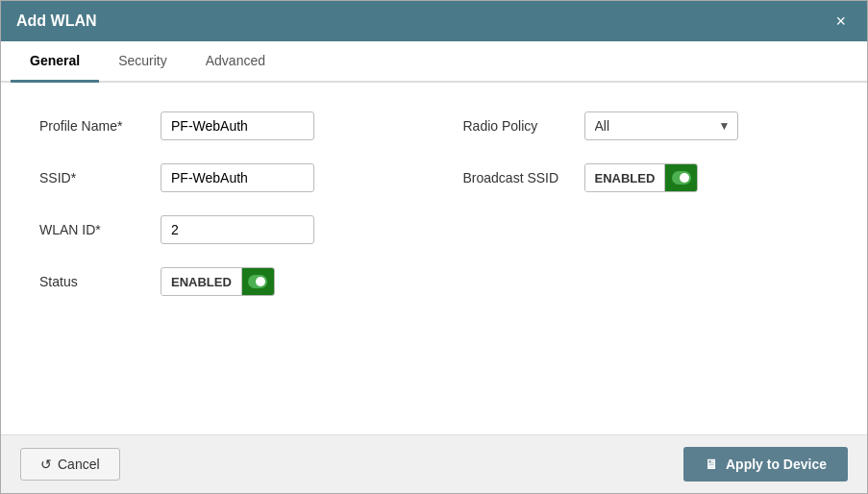 This screenshot has height=494, width=868. I want to click on status-toggle-indicator, so click(258, 282).